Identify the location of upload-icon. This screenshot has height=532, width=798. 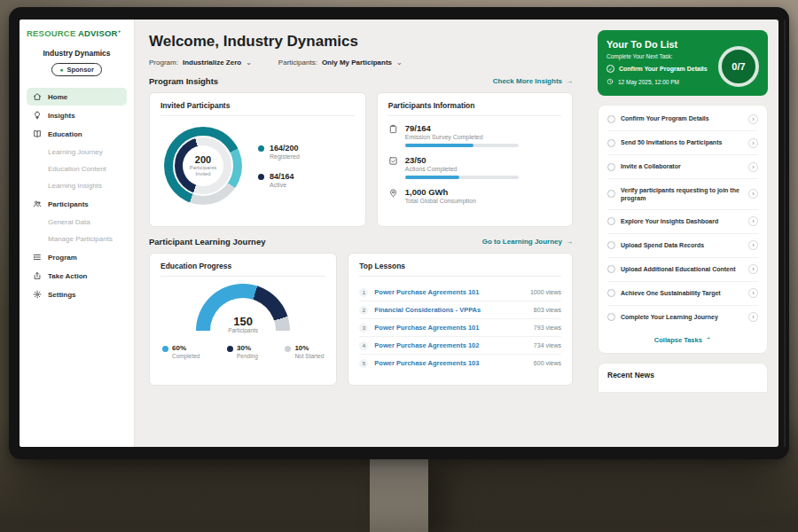
(37, 276).